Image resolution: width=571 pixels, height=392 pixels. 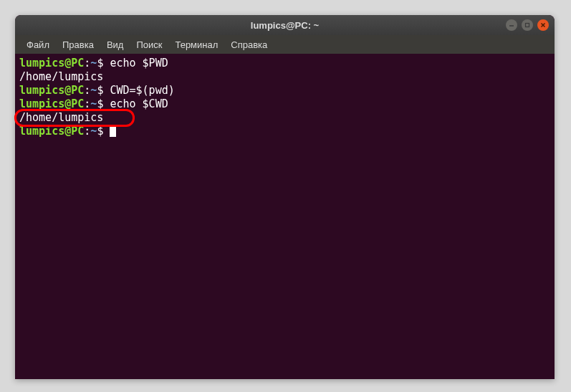 What do you see at coordinates (527, 25) in the screenshot?
I see `maximize-button` at bounding box center [527, 25].